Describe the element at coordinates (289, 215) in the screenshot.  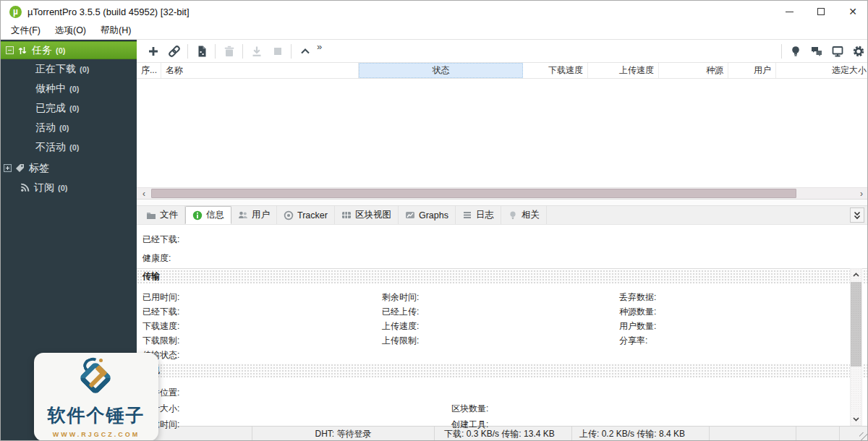
I see `tracker-icon` at that location.